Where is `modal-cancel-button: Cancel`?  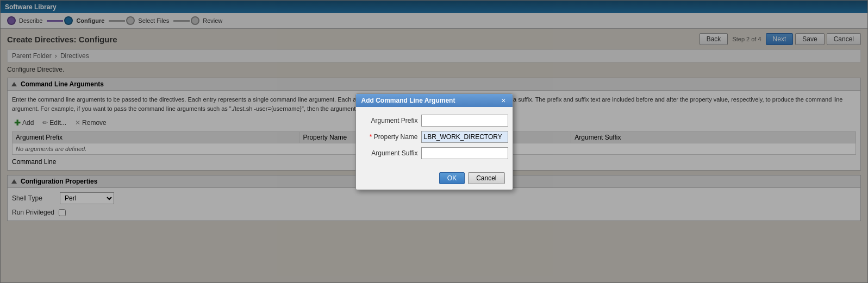
modal-cancel-button: Cancel is located at coordinates (486, 178).